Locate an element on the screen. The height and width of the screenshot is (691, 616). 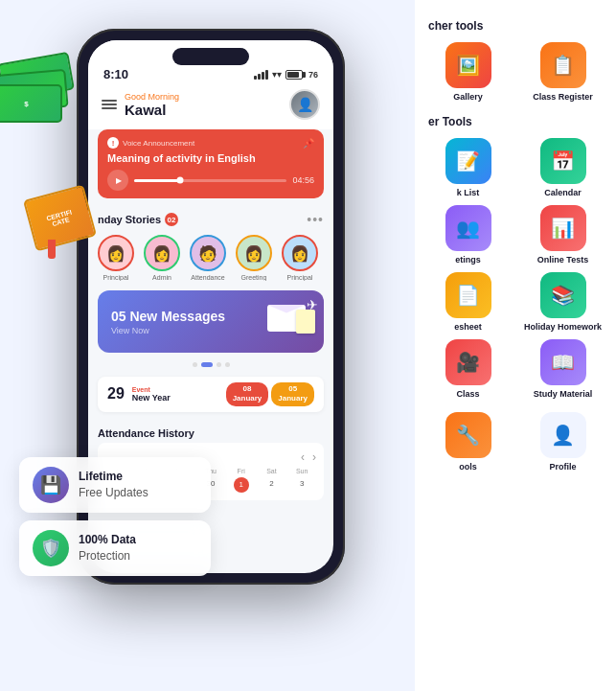
story-label: Admin is located at coordinates (162, 278).